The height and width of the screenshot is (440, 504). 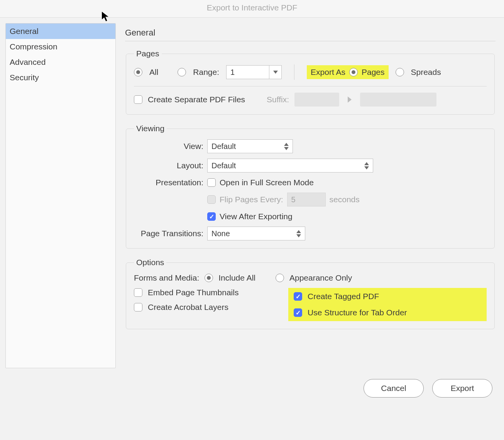 What do you see at coordinates (211, 183) in the screenshot?
I see `checkbox-fullscreen` at bounding box center [211, 183].